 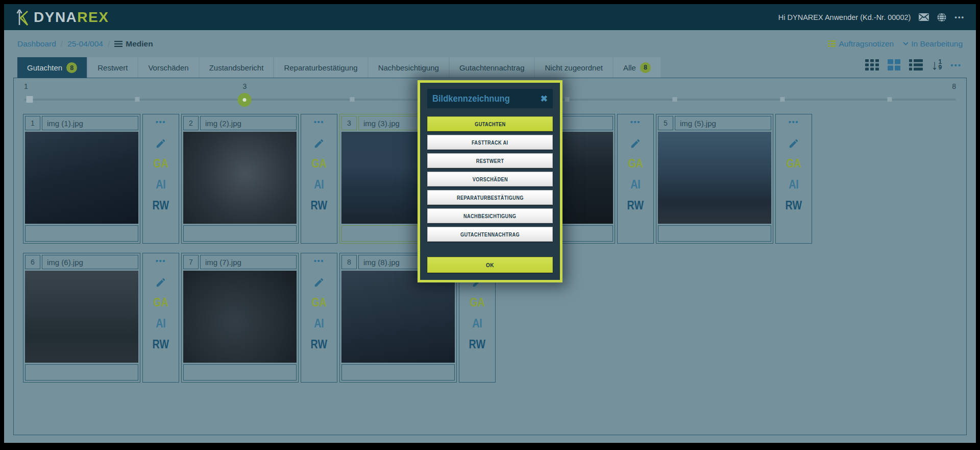 What do you see at coordinates (26, 86) in the screenshot?
I see `slider-min-label: 1` at bounding box center [26, 86].